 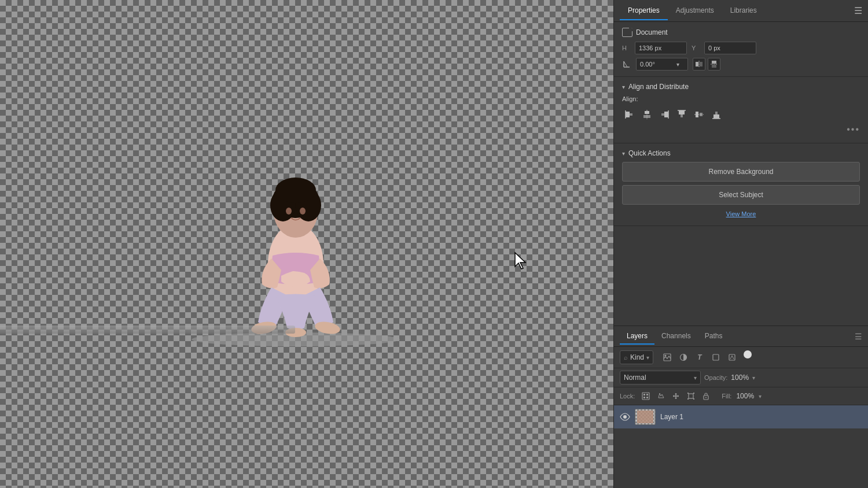 What do you see at coordinates (661, 396) in the screenshot?
I see `lock-image-button` at bounding box center [661, 396].